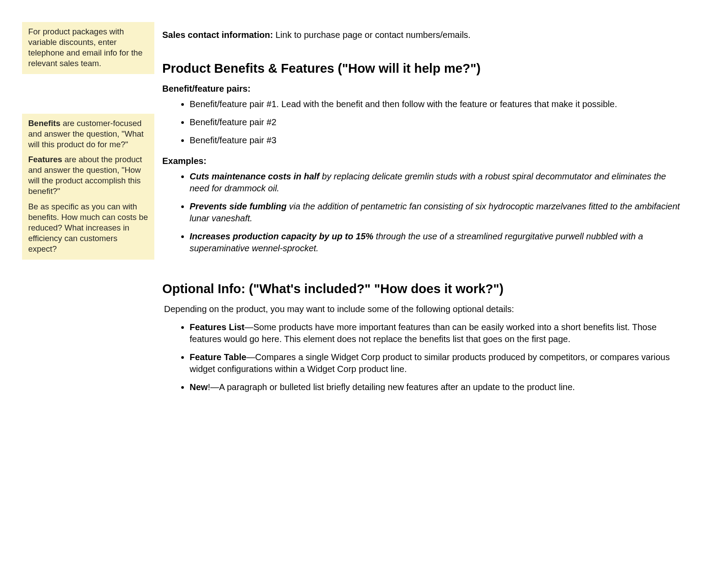 The width and height of the screenshot is (728, 562). What do you see at coordinates (432, 161) in the screenshot?
I see `examples-label: Examples:` at bounding box center [432, 161].